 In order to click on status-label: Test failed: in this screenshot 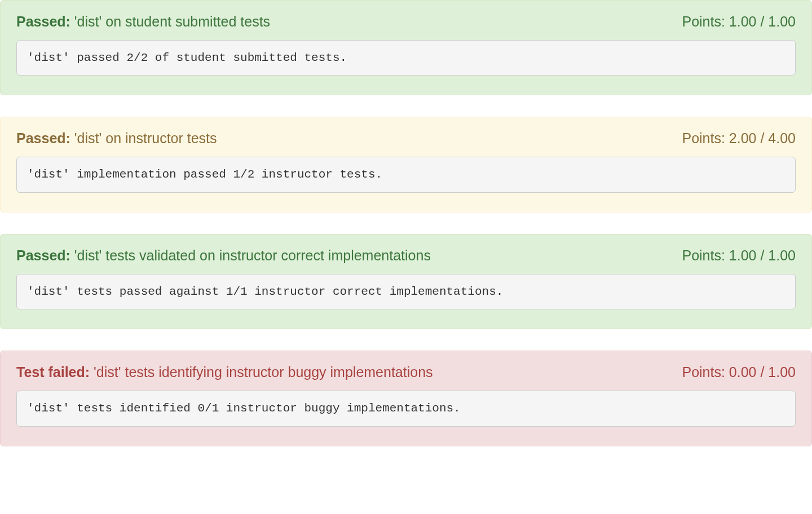, I will do `click(53, 372)`.